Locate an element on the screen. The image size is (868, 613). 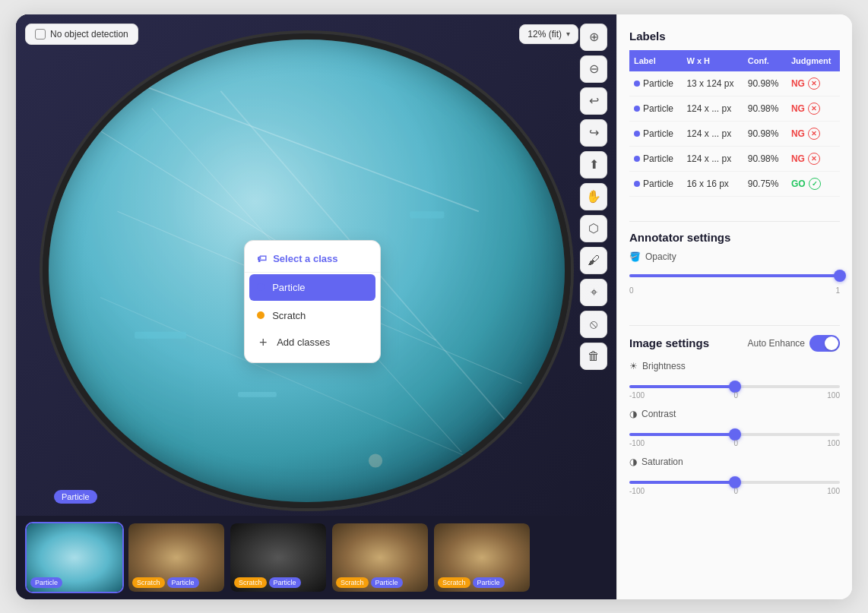
labels-section-title: Labels is located at coordinates (734, 36).